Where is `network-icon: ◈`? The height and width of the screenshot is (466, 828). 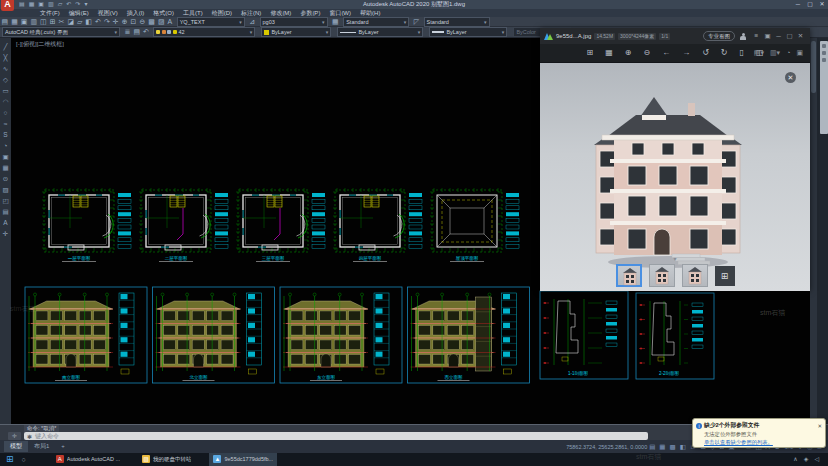 network-icon: ◈ is located at coordinates (806, 460).